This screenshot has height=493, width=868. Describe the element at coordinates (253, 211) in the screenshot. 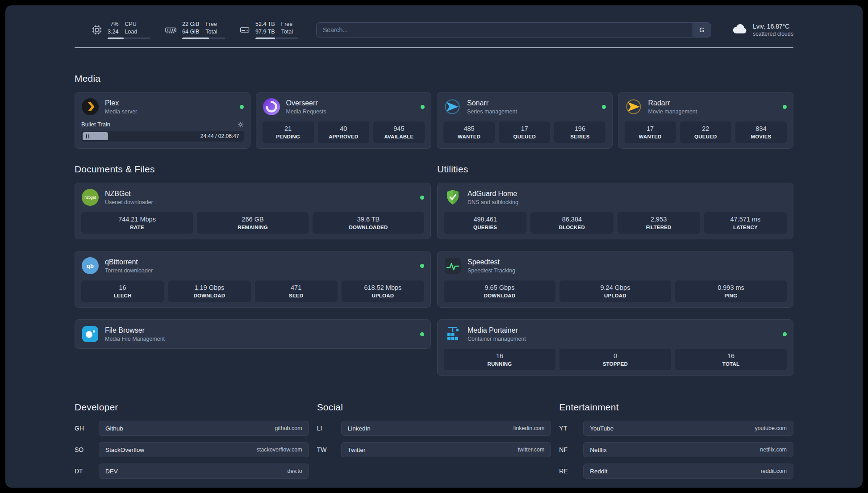

I see `service-card-nzbget: nzbget NZBGet Usenet downloader 744.21 M…` at that location.